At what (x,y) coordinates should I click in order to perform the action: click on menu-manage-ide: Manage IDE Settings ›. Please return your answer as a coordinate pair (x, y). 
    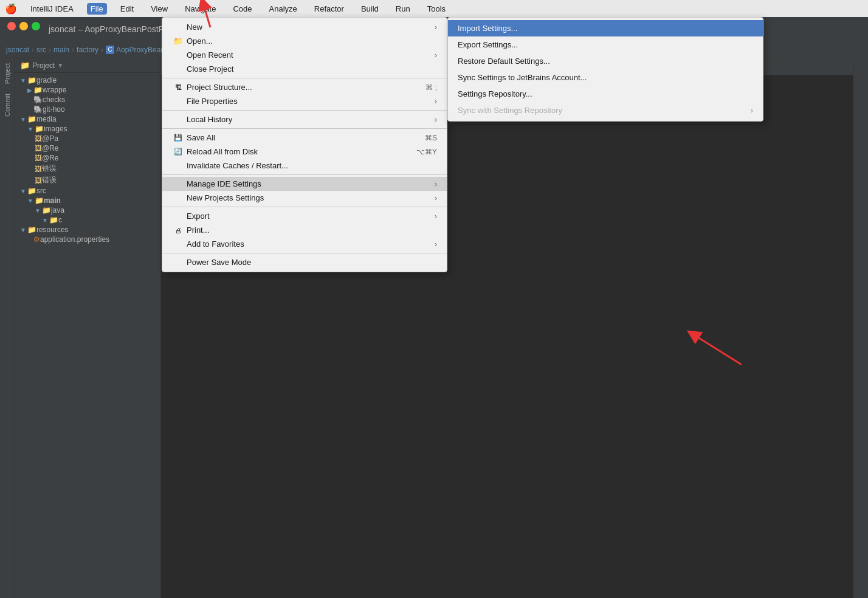
    Looking at the image, I should click on (305, 184).